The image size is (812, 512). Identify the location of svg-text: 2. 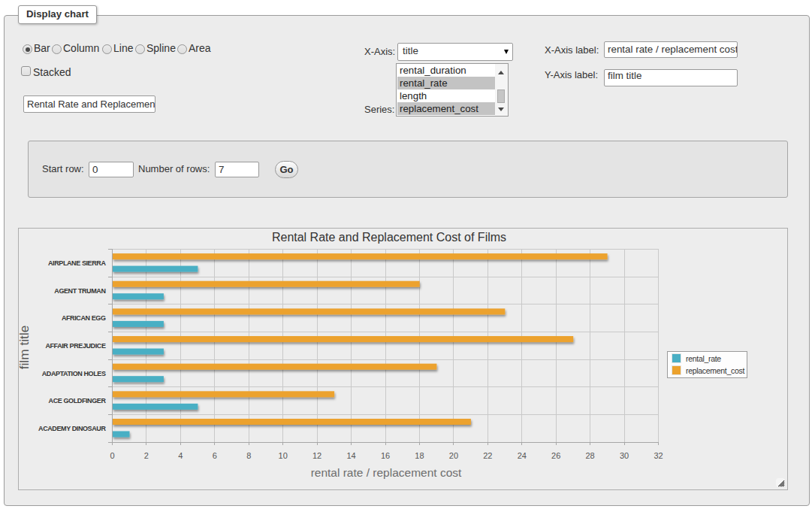
(146, 456).